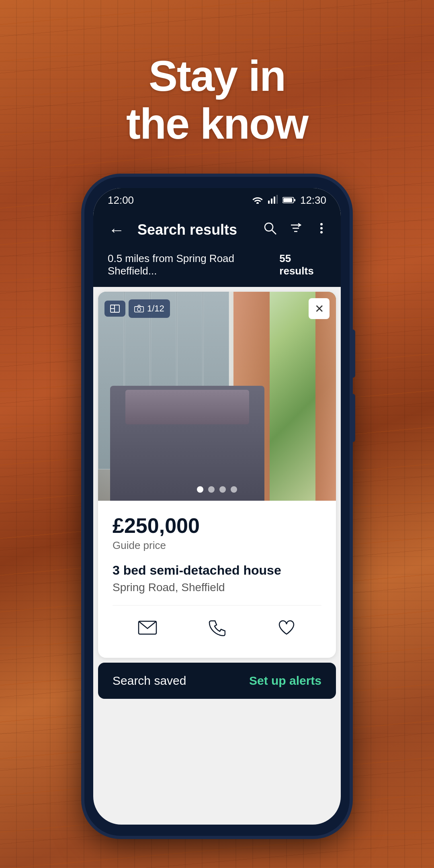  What do you see at coordinates (217, 200) in the screenshot?
I see `status-bar: 12:00` at bounding box center [217, 200].